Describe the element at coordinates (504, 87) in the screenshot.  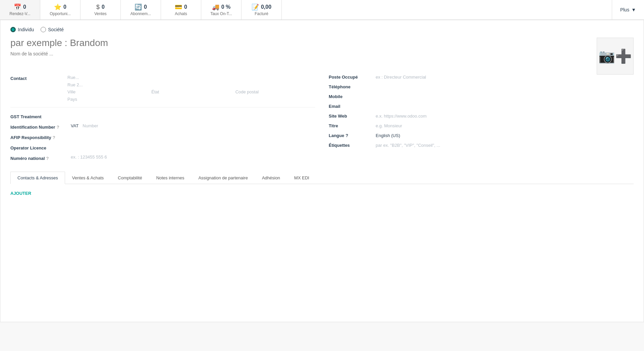
I see `telephone-input` at that location.